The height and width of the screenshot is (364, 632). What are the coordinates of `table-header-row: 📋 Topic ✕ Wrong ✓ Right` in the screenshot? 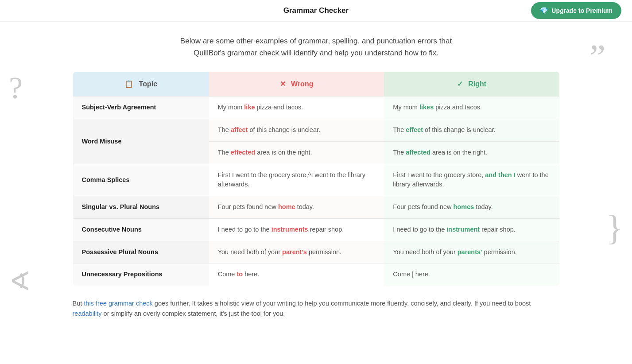 It's located at (316, 84).